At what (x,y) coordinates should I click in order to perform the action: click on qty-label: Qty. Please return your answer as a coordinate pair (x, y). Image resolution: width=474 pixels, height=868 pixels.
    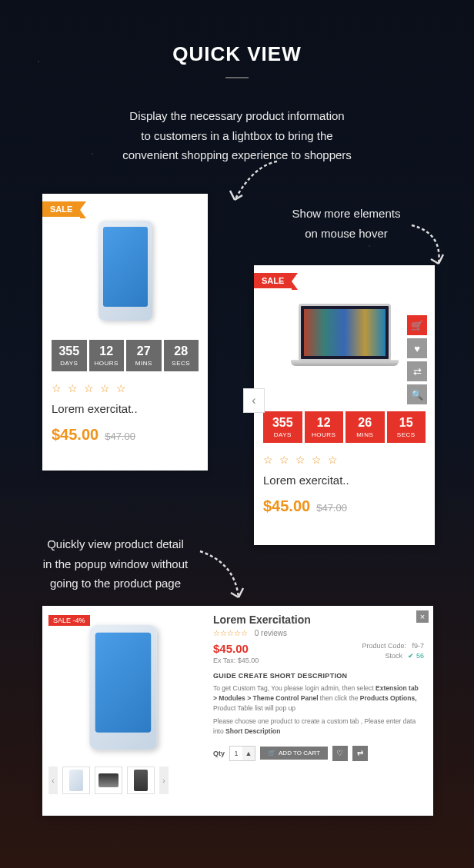
    Looking at the image, I should click on (219, 753).